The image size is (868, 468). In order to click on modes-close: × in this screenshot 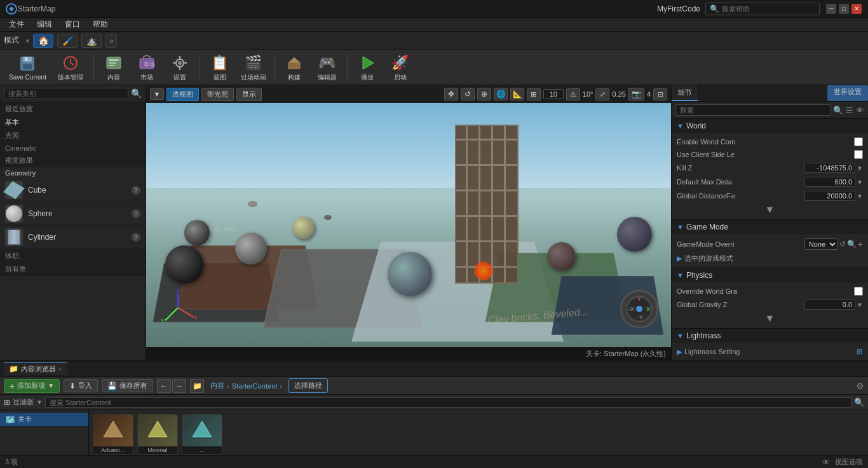, I will do `click(27, 41)`.